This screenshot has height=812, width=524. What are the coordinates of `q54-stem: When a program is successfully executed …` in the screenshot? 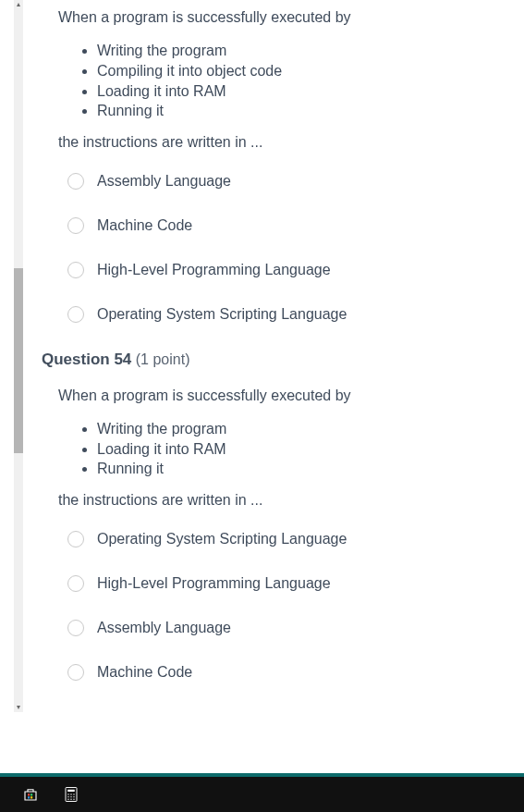 It's located at (281, 396).